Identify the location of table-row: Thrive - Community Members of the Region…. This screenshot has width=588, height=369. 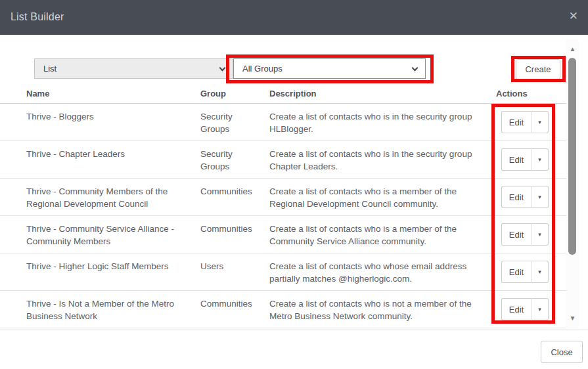
(283, 197).